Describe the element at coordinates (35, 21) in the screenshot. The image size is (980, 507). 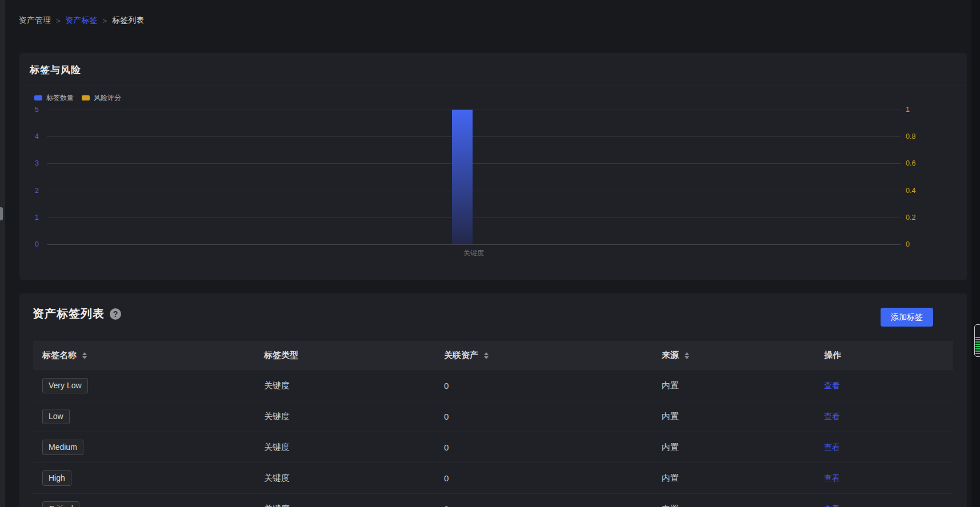
I see `breadcrumb-item-asset-management: 资产管理` at that location.